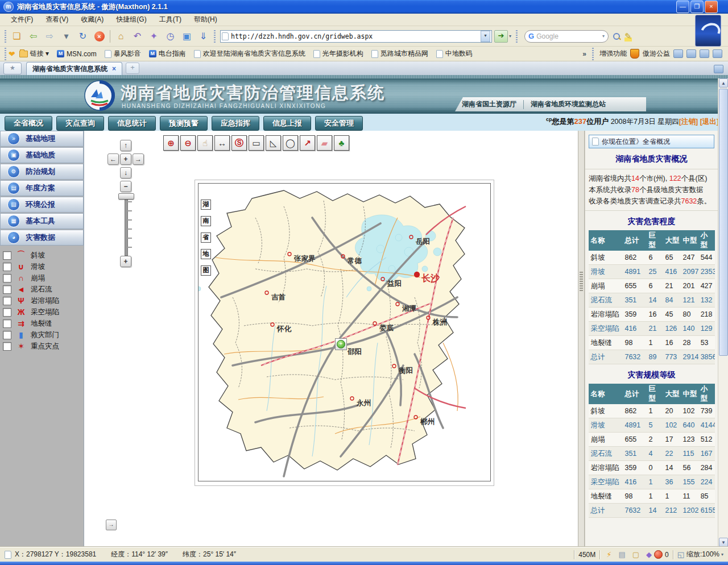 The width and height of the screenshot is (728, 565). I want to click on nav-tab-信息统计: 信息统计, so click(132, 123).